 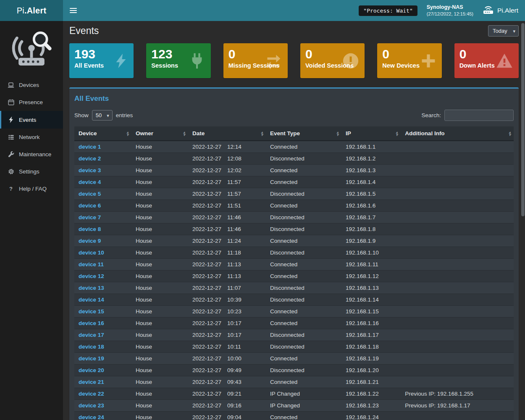 What do you see at coordinates (90, 159) in the screenshot?
I see `device-link: device 2` at bounding box center [90, 159].